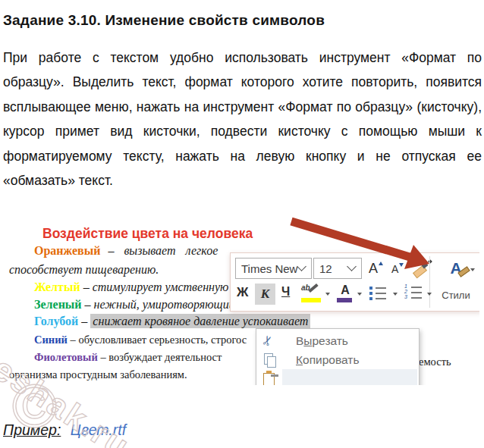 This screenshot has width=484, height=448. I want to click on desc-violet: – возбуждает деятельност, so click(161, 357).